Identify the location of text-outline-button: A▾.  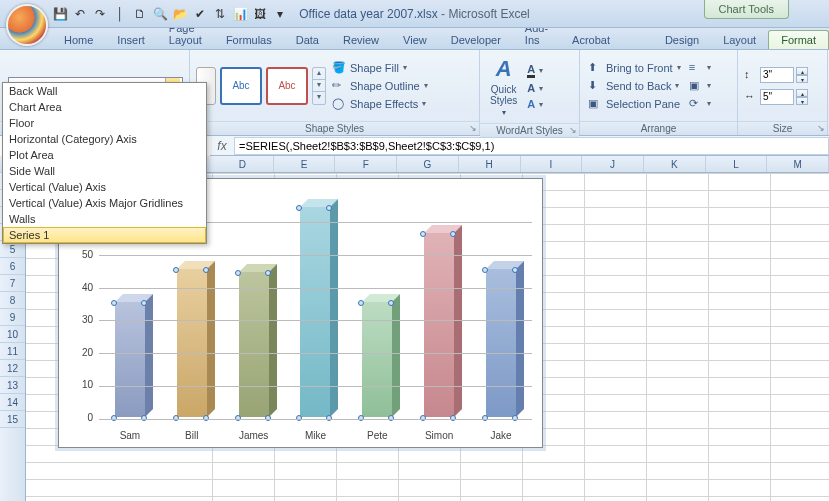
(535, 88).